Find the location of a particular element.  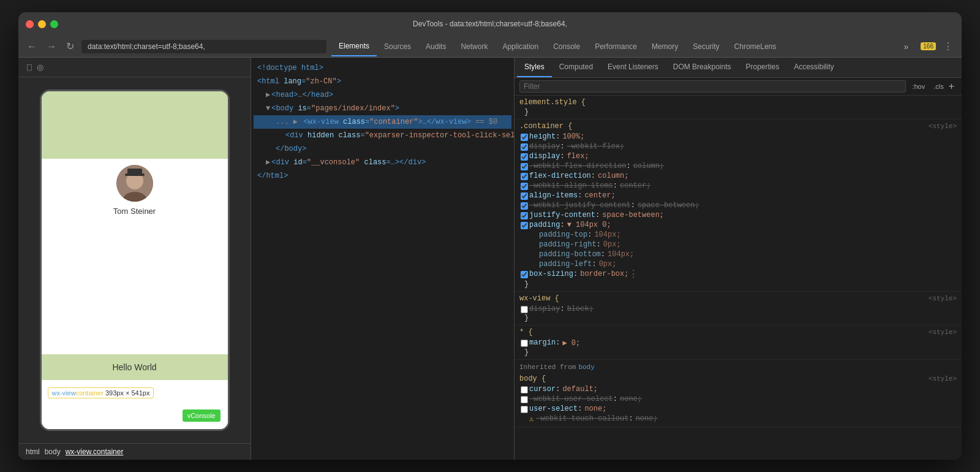

prop-webkit-touch-callout-val: none; is located at coordinates (647, 419).